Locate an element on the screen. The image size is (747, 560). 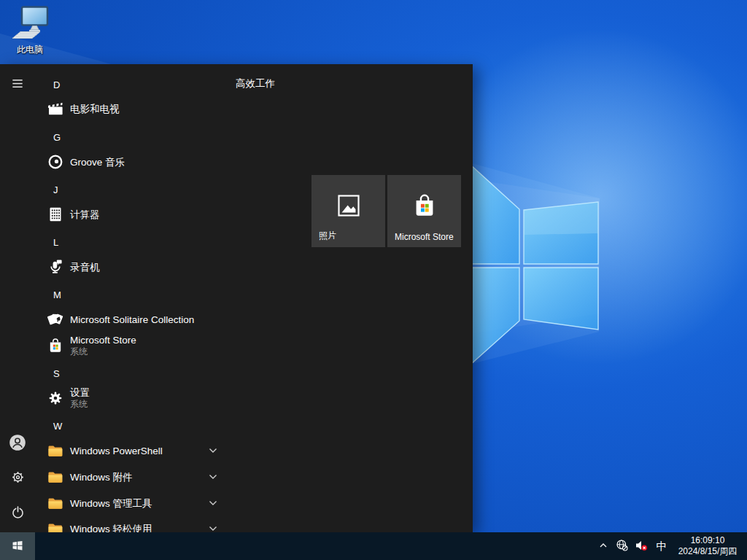
power-button is located at coordinates (18, 513).